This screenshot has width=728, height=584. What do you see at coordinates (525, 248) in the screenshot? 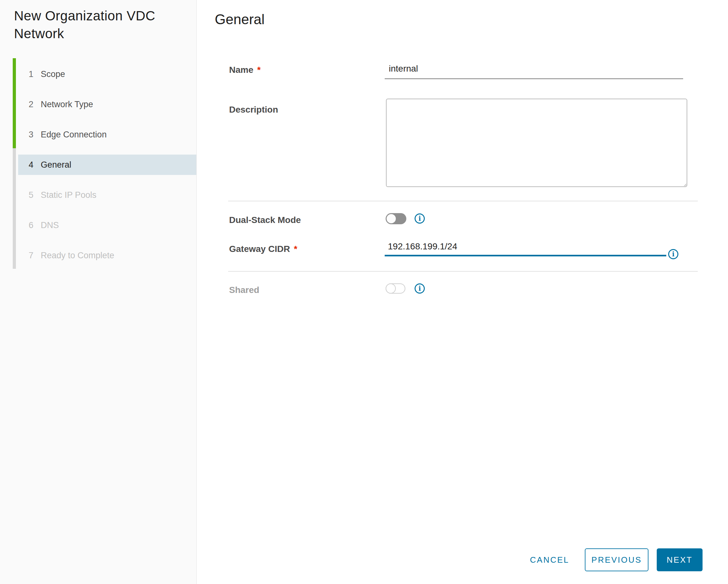
I see `gateway-cidr-input` at bounding box center [525, 248].